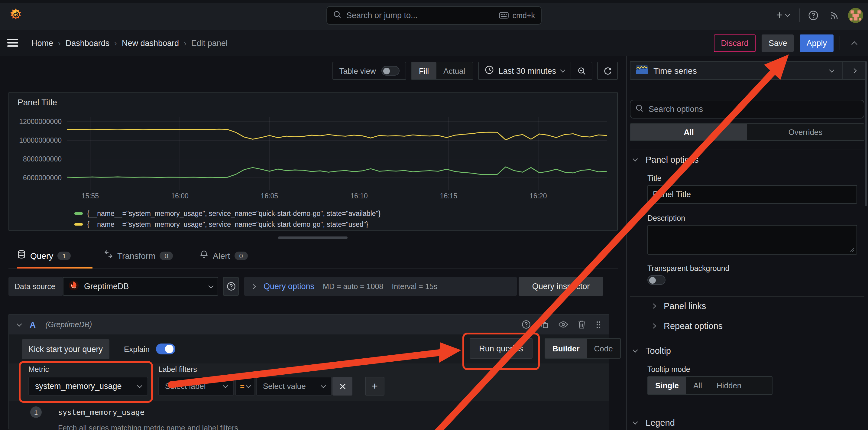 This screenshot has width=868, height=430. I want to click on actual-option: Actual, so click(454, 71).